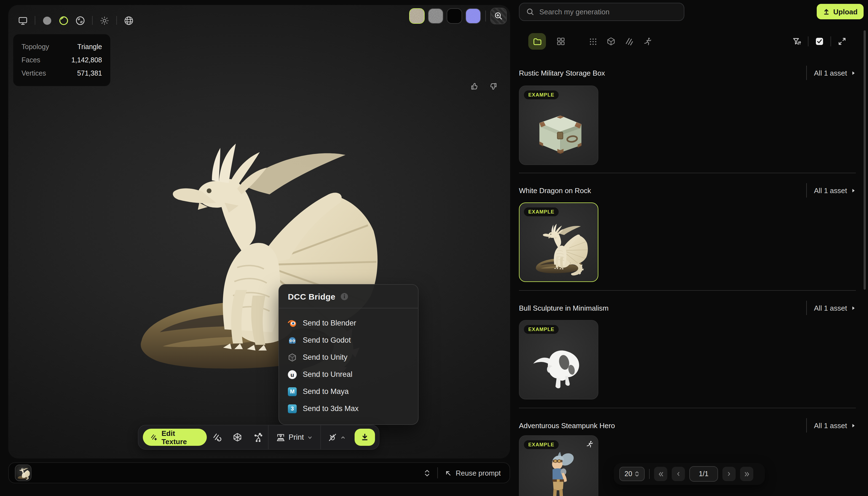 The height and width of the screenshot is (496, 868). What do you see at coordinates (678, 474) in the screenshot?
I see `prev-page-button` at bounding box center [678, 474].